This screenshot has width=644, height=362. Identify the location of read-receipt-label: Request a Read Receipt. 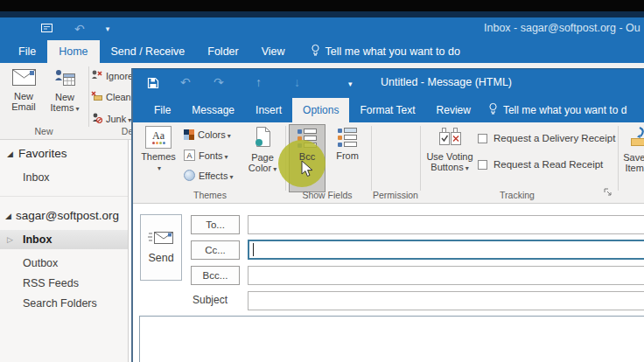
(548, 164).